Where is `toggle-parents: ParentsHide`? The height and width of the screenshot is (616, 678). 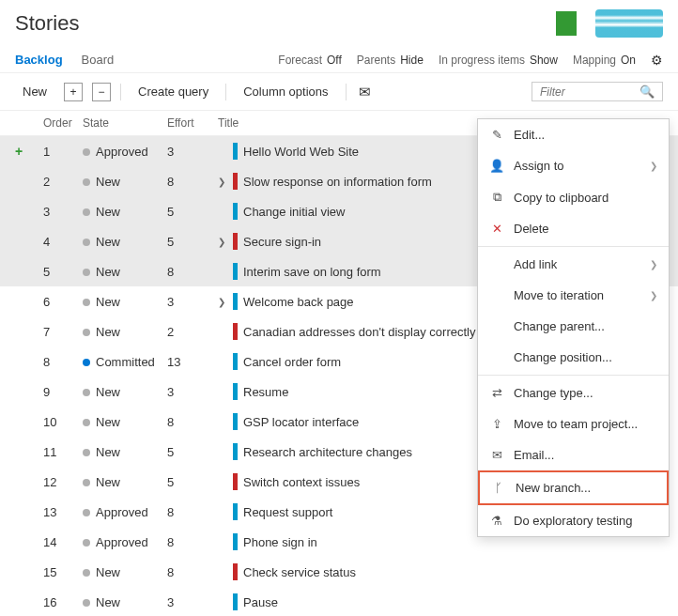
toggle-parents: ParentsHide is located at coordinates (391, 60).